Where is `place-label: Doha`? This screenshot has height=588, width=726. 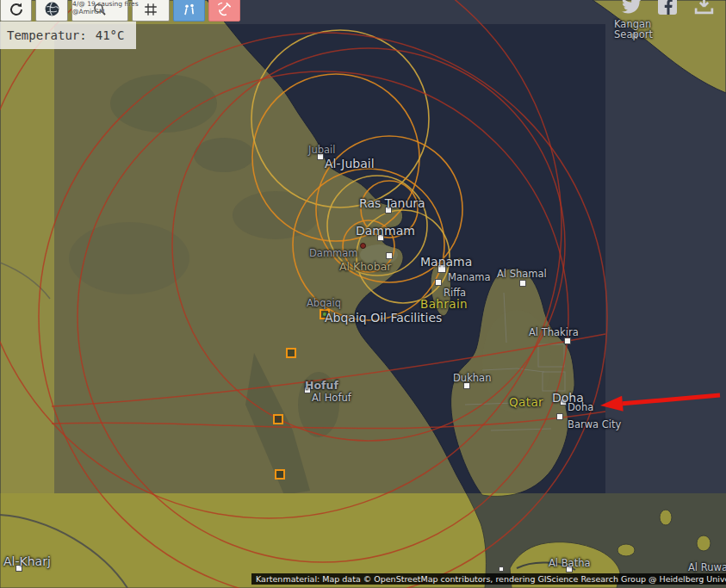 place-label: Doha is located at coordinates (580, 407).